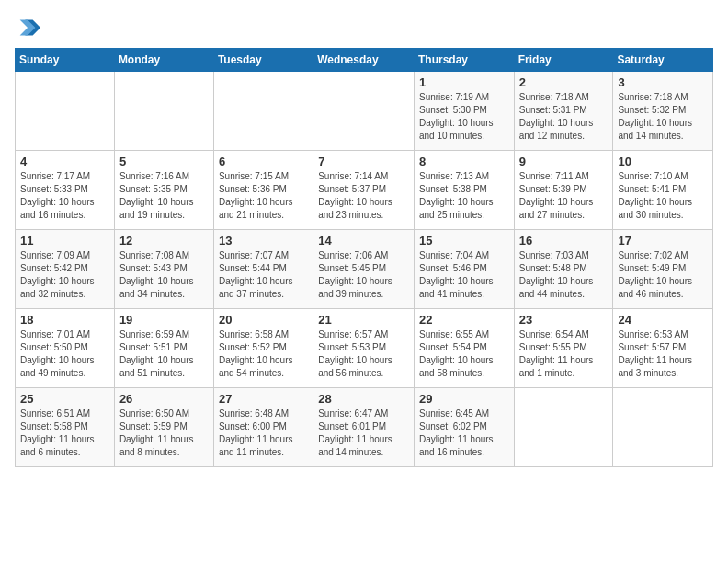  What do you see at coordinates (364, 241) in the screenshot?
I see `day-number: 14` at bounding box center [364, 241].